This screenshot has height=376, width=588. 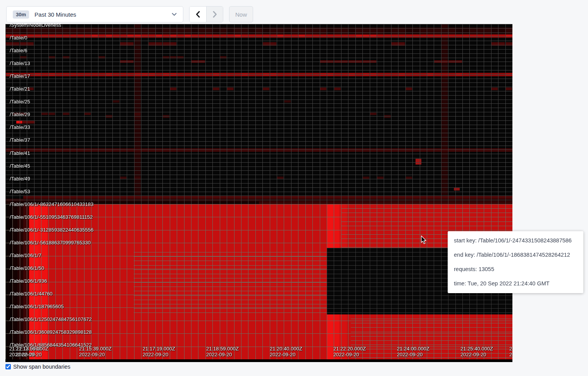 I want to click on tooltip-end-key: end key: /Table/106/1/-18683814745282642…, so click(x=516, y=255).